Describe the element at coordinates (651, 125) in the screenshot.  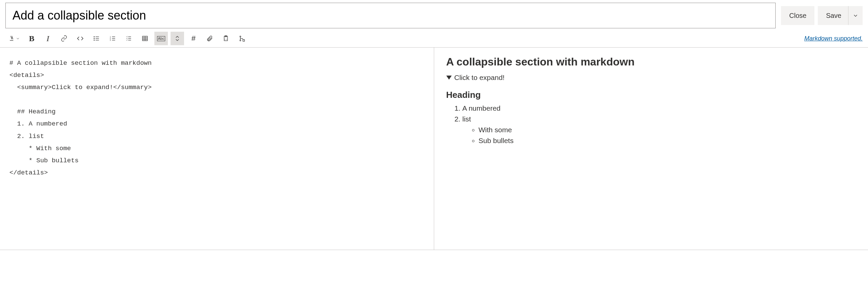
I see `preview-ordered-list: A numbered list With some Sub bullets` at that location.